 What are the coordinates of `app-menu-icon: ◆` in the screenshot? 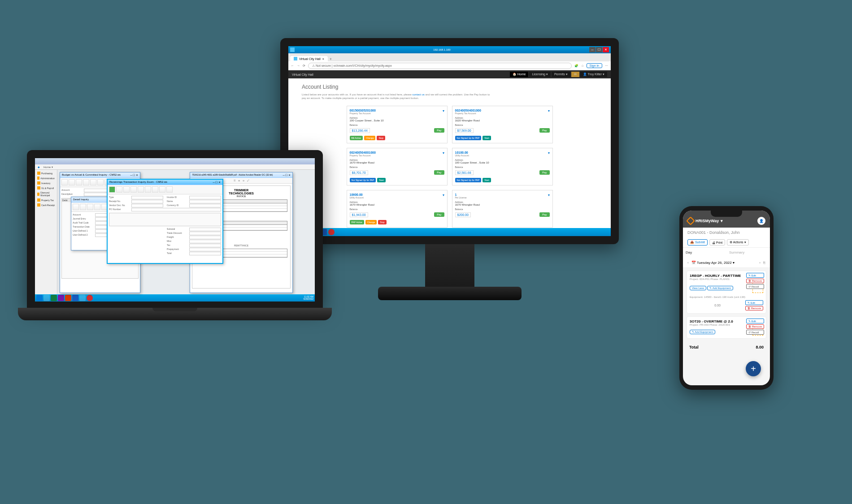 It's located at (39, 167).